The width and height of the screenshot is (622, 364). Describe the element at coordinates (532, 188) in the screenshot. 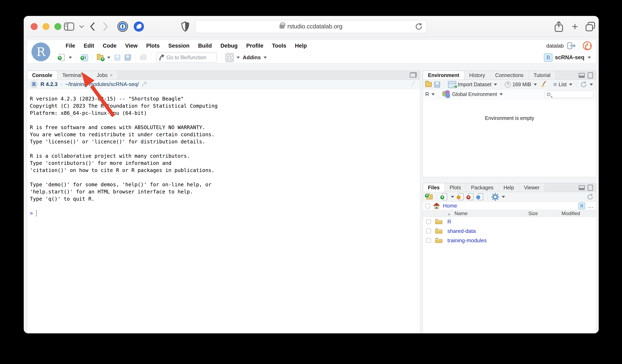

I see `tab-viewer: Viewer` at that location.